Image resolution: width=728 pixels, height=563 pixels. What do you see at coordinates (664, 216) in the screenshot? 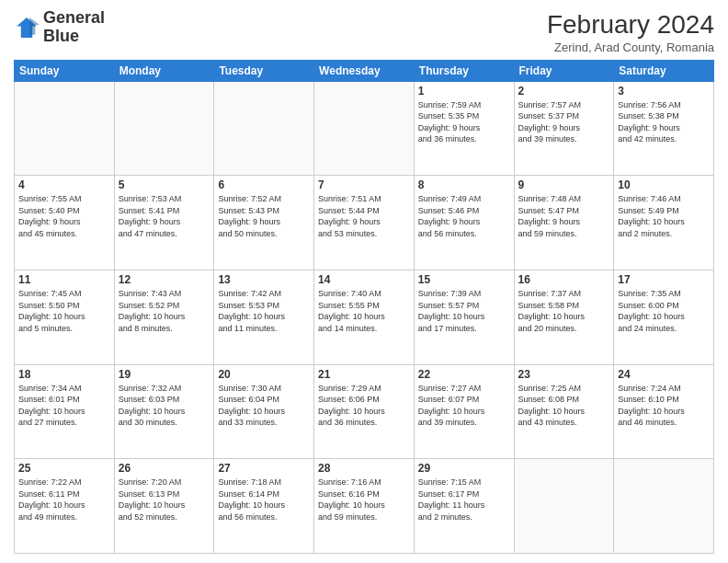
I see `day-info: Sunrise: 7:46 AM Sunset: 5:49 PM Dayligh…` at bounding box center [664, 216].